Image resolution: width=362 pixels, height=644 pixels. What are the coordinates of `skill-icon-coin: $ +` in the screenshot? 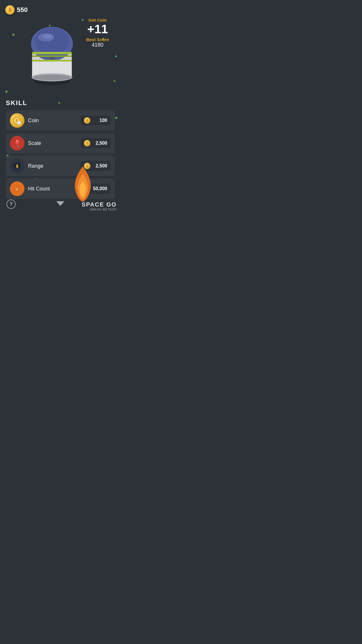 It's located at (17, 120).